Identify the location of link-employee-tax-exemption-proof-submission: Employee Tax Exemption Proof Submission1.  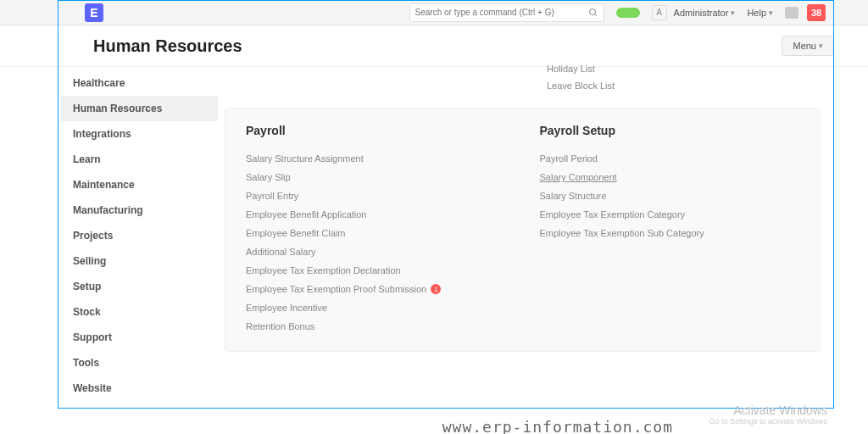
(376, 289).